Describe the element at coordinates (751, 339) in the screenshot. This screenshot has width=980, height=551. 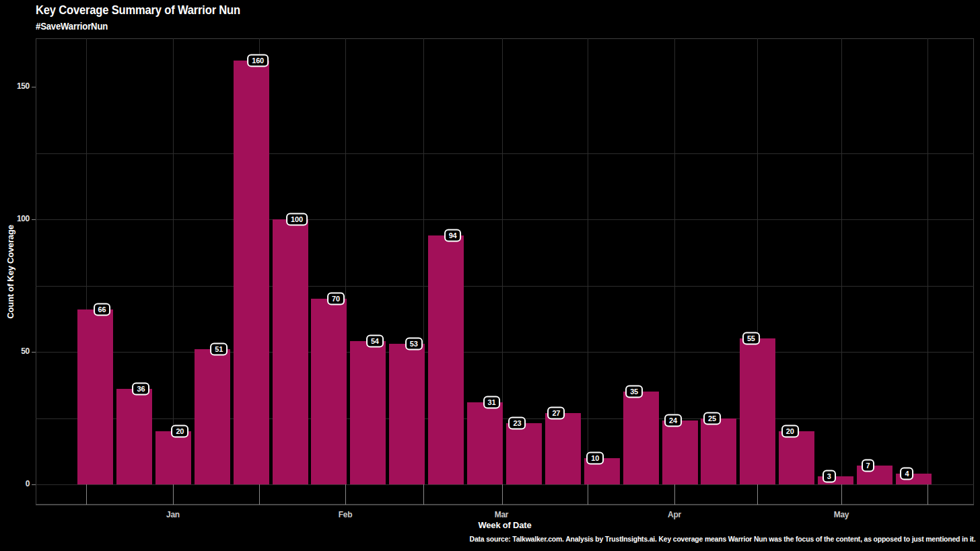
I see `bar-value-badge: 55` at that location.